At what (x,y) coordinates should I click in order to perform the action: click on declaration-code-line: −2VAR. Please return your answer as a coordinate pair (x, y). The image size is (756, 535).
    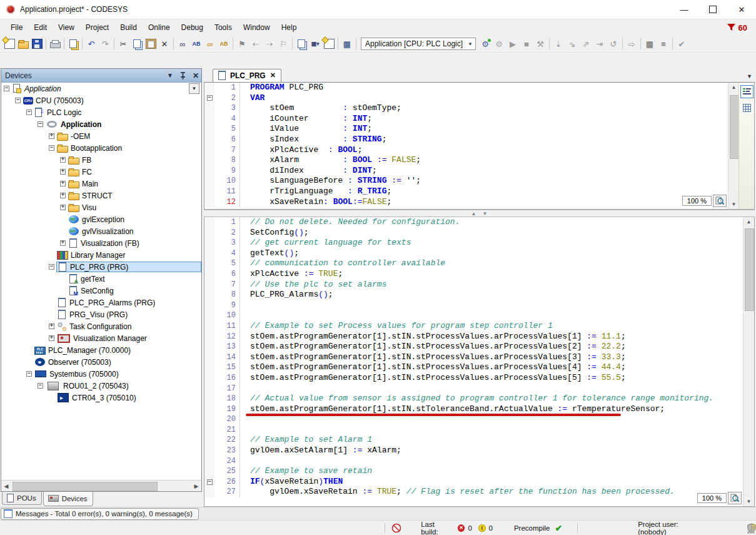
    Looking at the image, I should click on (479, 99).